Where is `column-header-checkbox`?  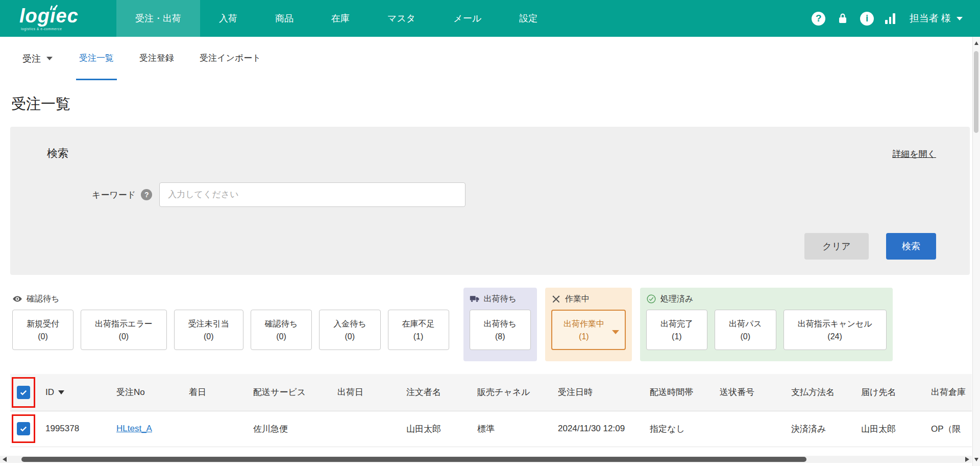
column-header-checkbox is located at coordinates (28, 392).